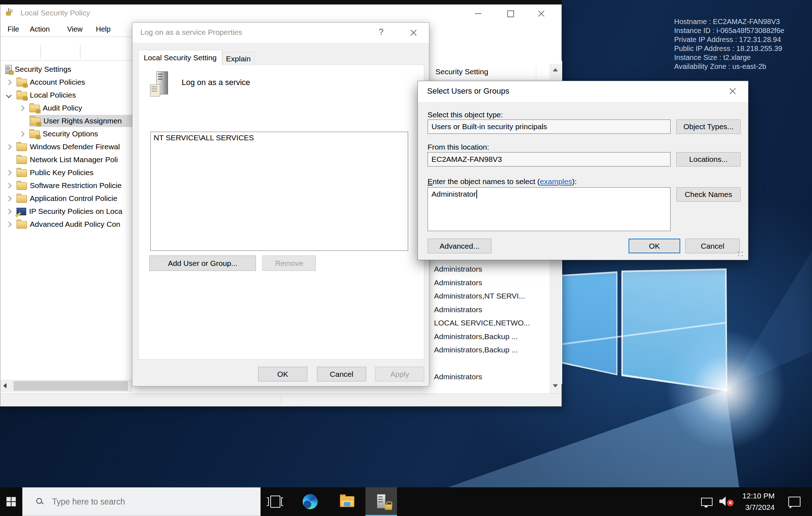  What do you see at coordinates (709, 127) in the screenshot?
I see `object-types-button: Object Types...` at bounding box center [709, 127].